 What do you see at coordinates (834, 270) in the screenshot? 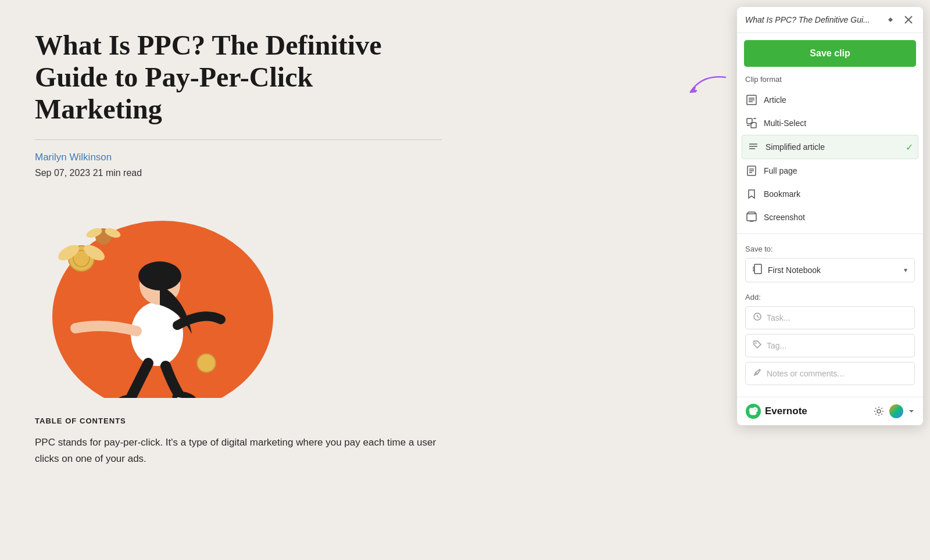
I see `notebook-name: First Notebook` at bounding box center [834, 270].